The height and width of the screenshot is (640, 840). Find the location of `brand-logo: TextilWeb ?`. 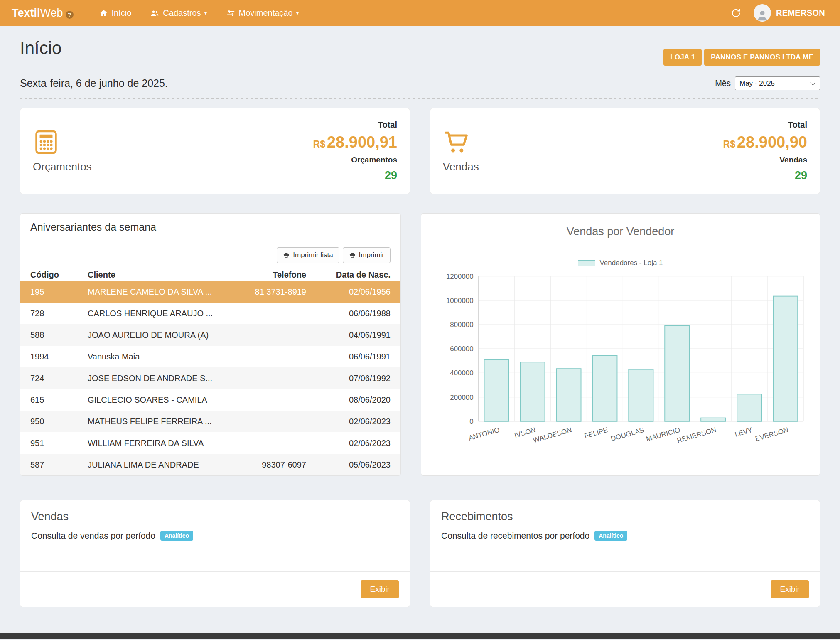

brand-logo: TextilWeb ? is located at coordinates (42, 13).